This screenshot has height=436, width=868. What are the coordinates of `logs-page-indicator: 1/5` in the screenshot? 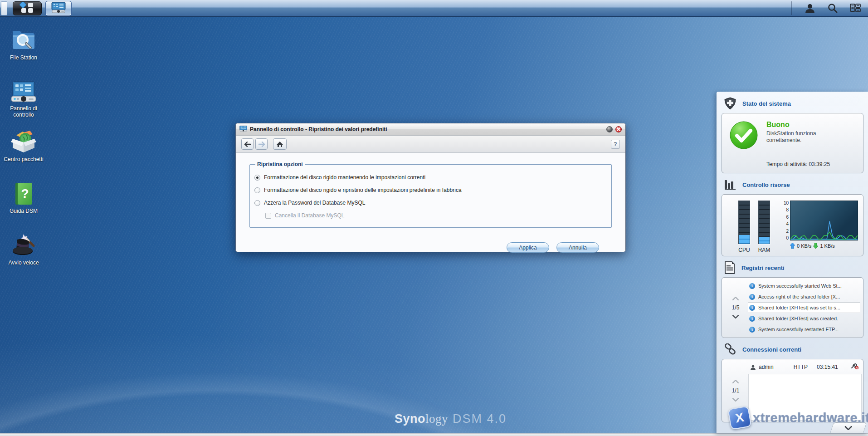 It's located at (736, 308).